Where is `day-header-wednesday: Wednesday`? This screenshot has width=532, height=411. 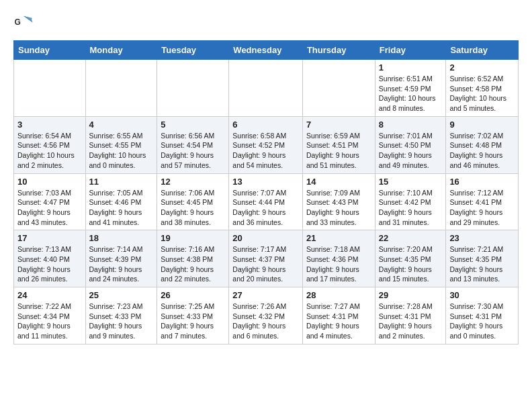 day-header-wednesday: Wednesday is located at coordinates (266, 50).